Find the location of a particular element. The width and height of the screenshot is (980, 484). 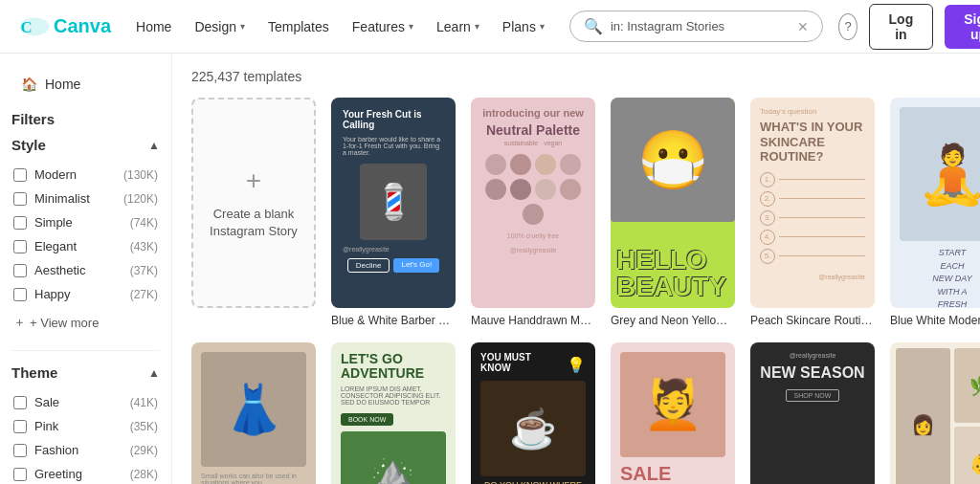

template-thumb-mauve: introducing our new Neutral Palette sust… is located at coordinates (533, 203).